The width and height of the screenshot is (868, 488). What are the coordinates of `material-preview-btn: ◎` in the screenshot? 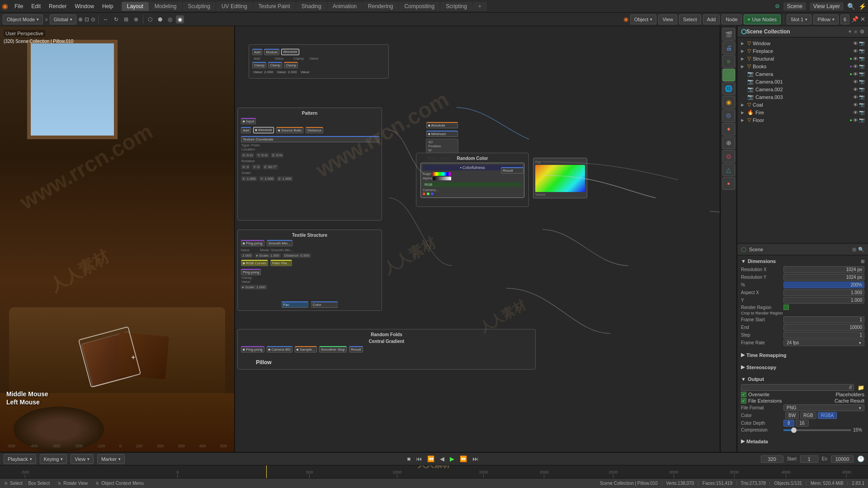 It's located at (170, 19).